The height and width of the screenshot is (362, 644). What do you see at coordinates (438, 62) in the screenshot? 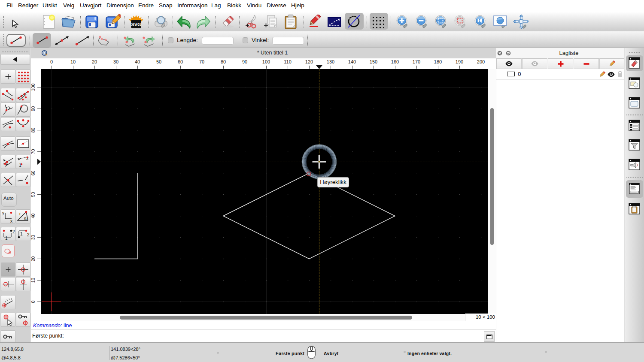
I see `svg-text: 180` at bounding box center [438, 62].